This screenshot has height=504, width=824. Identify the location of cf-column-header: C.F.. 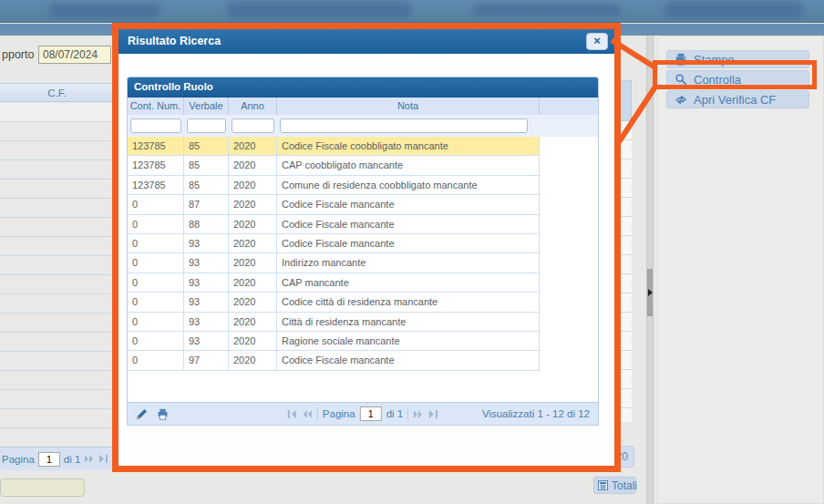
(57, 93).